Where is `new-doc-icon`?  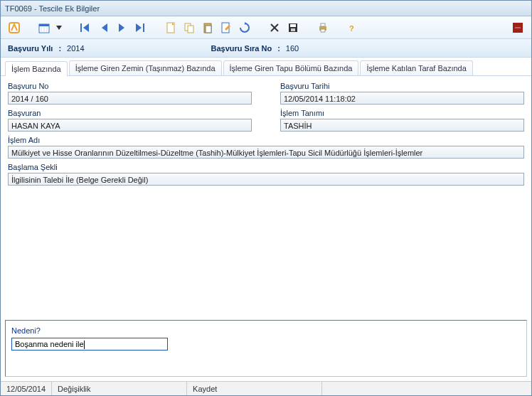 new-doc-icon is located at coordinates (171, 28).